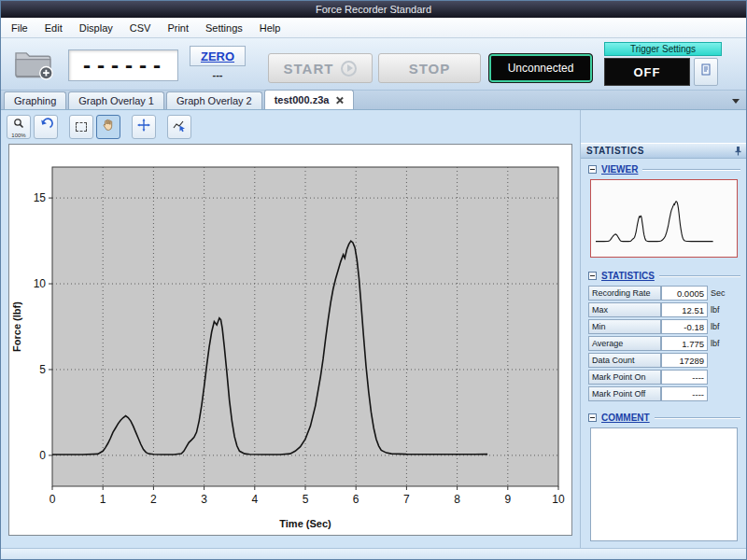  What do you see at coordinates (736, 101) in the screenshot?
I see `tab-list-dropdown-icon` at bounding box center [736, 101].